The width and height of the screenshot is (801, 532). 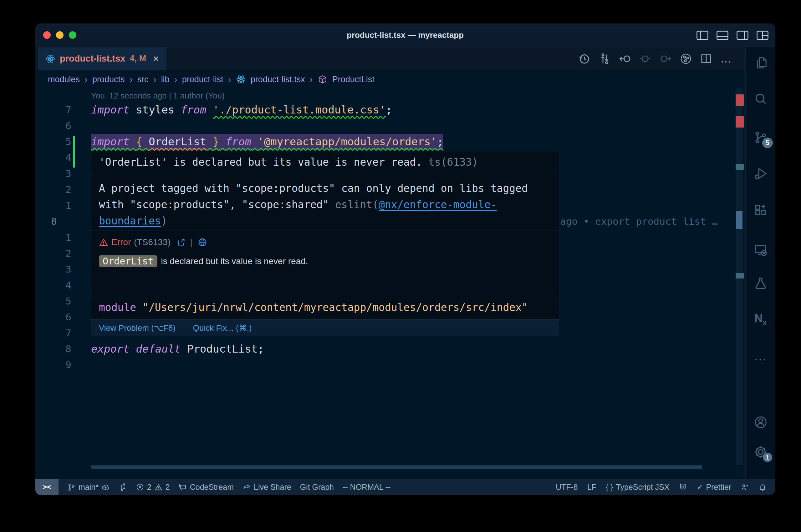 What do you see at coordinates (390, 126) in the screenshot?
I see `code-line: 6` at bounding box center [390, 126].